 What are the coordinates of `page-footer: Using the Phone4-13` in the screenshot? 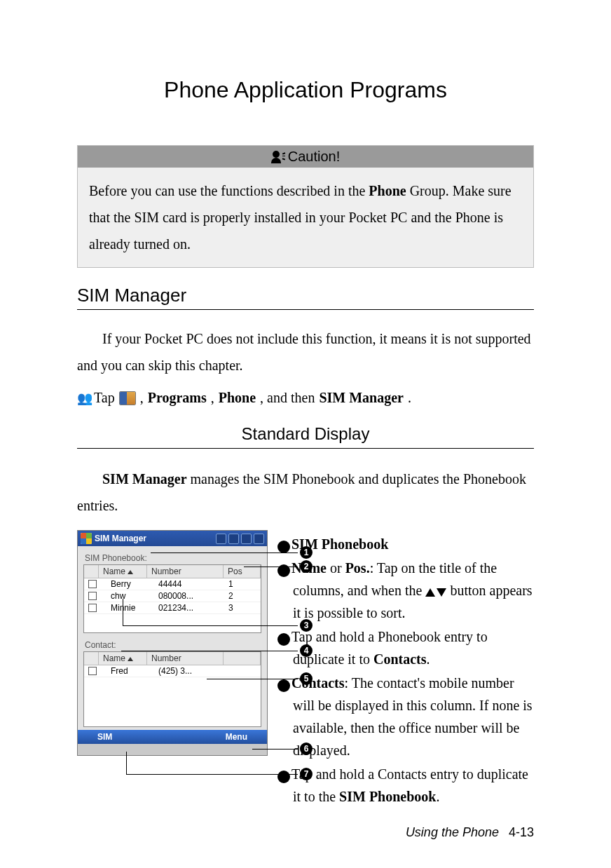 It's located at (469, 833).